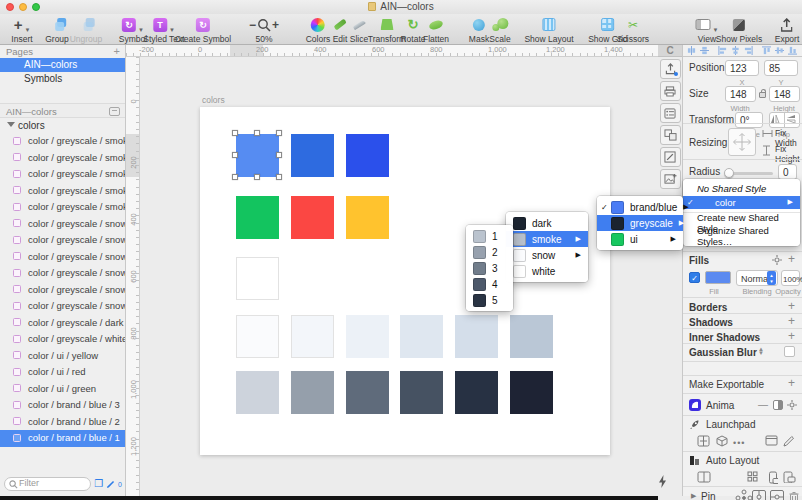 This screenshot has height=500, width=802. What do you see at coordinates (792, 120) in the screenshot?
I see `flip-vertical-icon` at bounding box center [792, 120].